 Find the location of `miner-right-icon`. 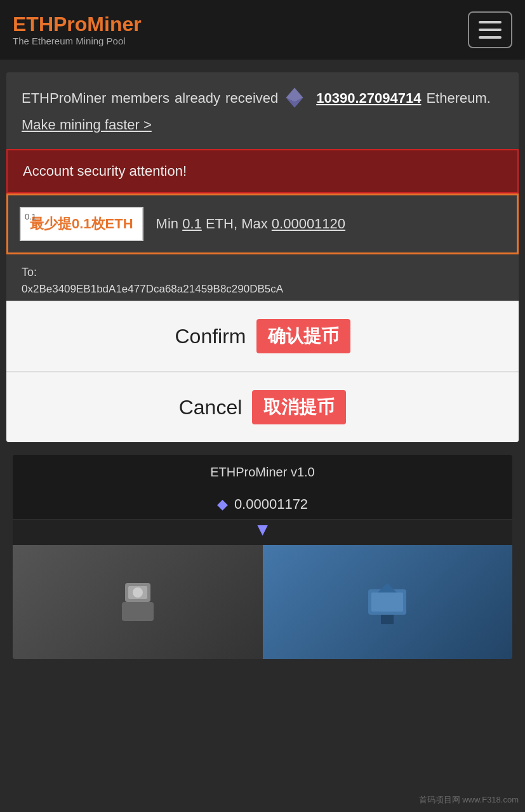

miner-right-icon is located at coordinates (387, 602).